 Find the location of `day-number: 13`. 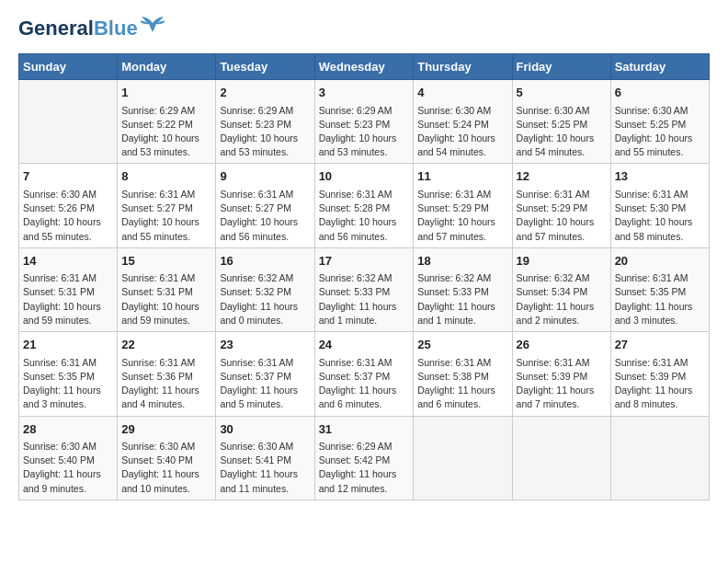

day-number: 13 is located at coordinates (660, 177).